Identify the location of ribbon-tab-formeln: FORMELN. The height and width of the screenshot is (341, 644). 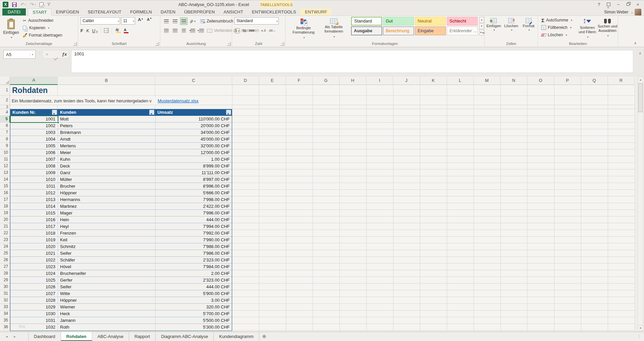
(141, 12).